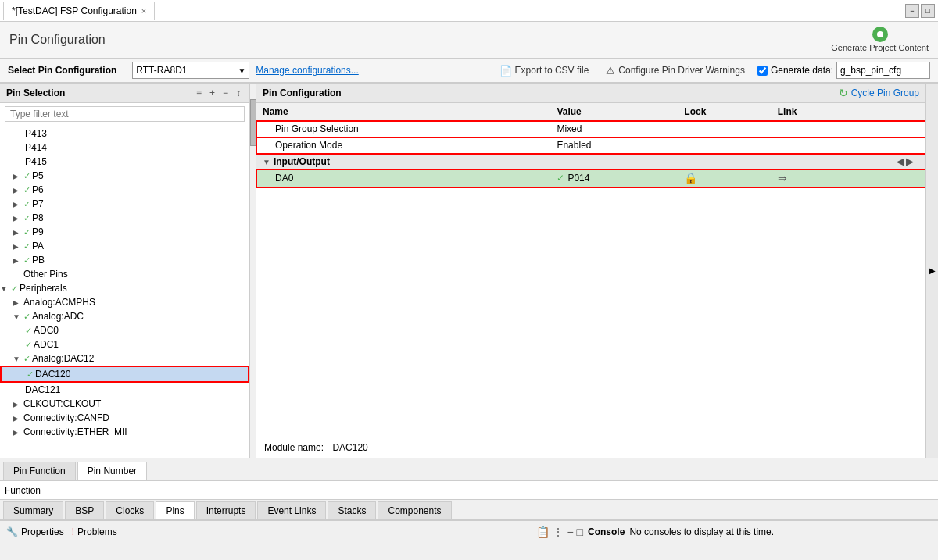 The height and width of the screenshot is (560, 938). What do you see at coordinates (125, 302) in the screenshot?
I see `list-item: ▶ Analog:ACMPHS` at bounding box center [125, 302].